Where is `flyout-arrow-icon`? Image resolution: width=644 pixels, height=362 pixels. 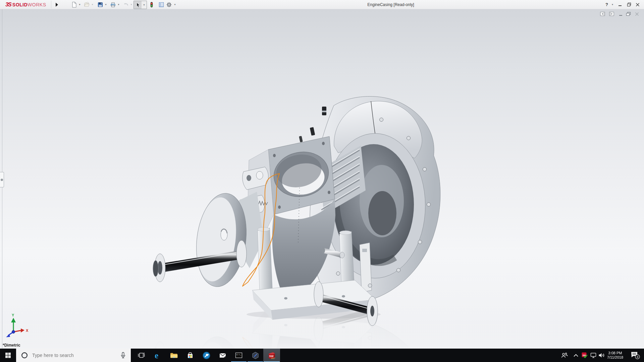
flyout-arrow-icon is located at coordinates (57, 5).